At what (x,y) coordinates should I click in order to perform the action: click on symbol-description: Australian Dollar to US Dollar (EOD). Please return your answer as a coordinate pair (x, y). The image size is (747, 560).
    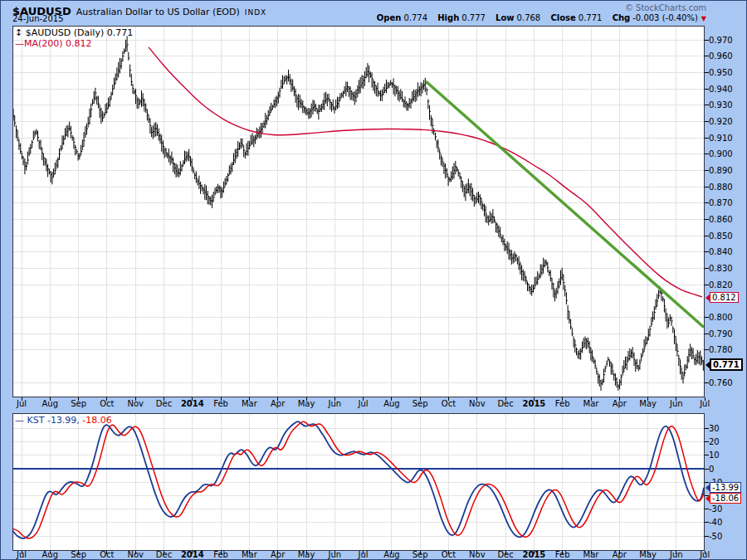
    Looking at the image, I should click on (158, 12).